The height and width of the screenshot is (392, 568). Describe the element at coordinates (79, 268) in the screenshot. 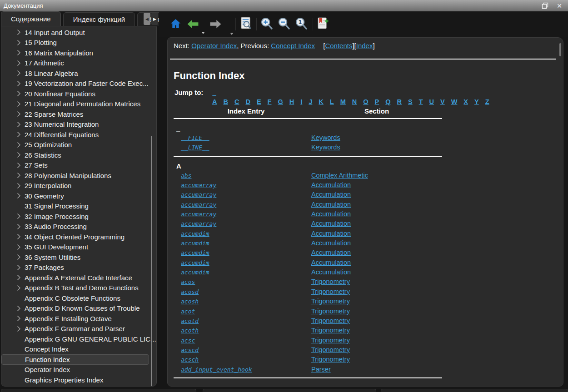

I see `sidebar-item-37-packages: 37 Packages` at that location.